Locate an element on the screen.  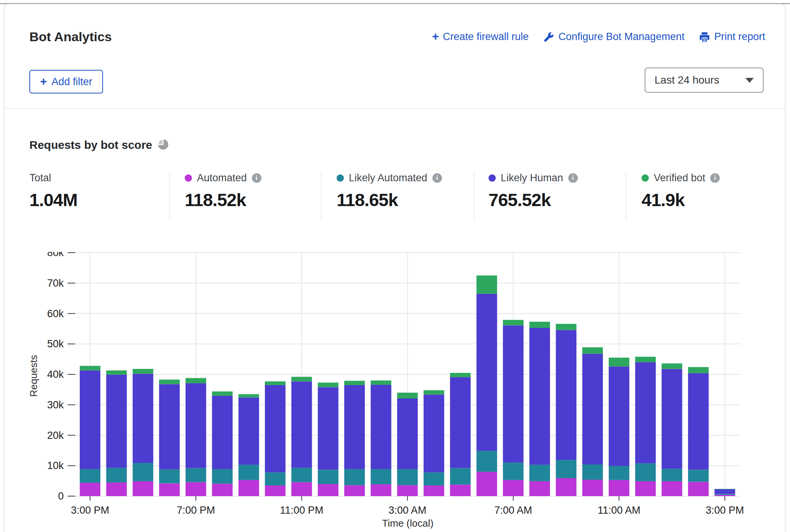
add-filter-button: + Add filter is located at coordinates (66, 82).